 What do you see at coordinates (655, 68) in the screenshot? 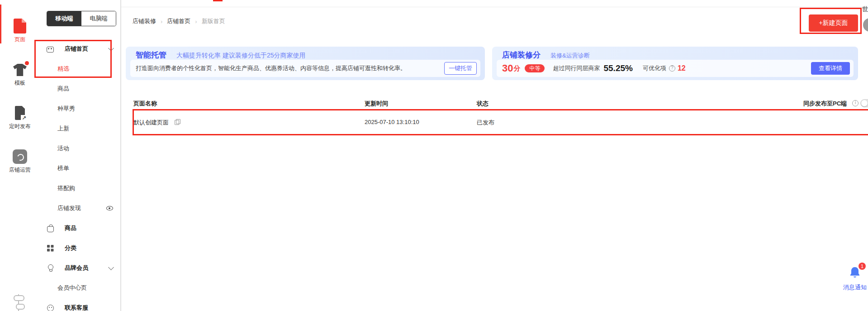
I see `optimize-label: 可优化项` at bounding box center [655, 68].